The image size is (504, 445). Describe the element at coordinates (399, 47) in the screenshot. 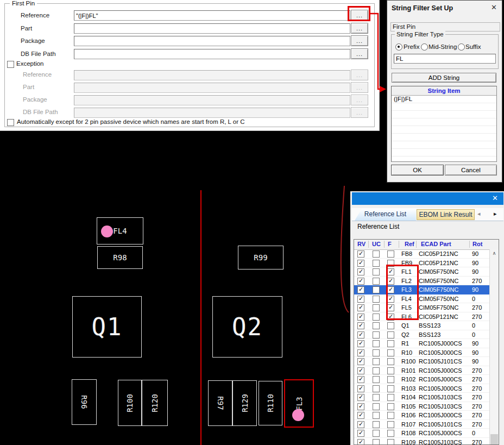

I see `prefix-radio` at that location.